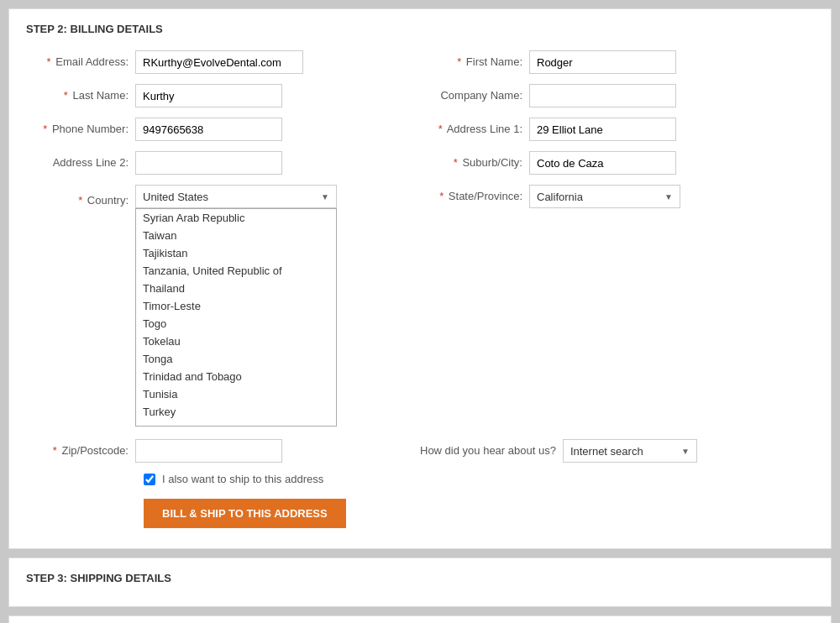 Image resolution: width=840 pixels, height=623 pixels. Describe the element at coordinates (603, 163) in the screenshot. I see `suburb-input` at that location.